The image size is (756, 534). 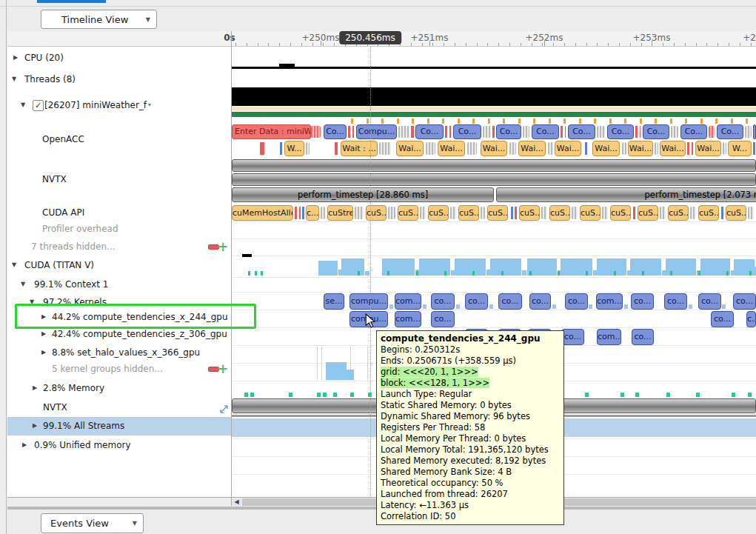 I want to click on openacc-row-1-block, so click(x=755, y=132).